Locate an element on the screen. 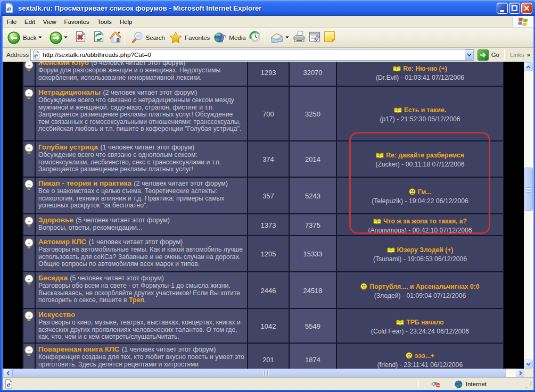 The width and height of the screenshot is (535, 392). forum-title-link: Автомир КЛС is located at coordinates (62, 241).